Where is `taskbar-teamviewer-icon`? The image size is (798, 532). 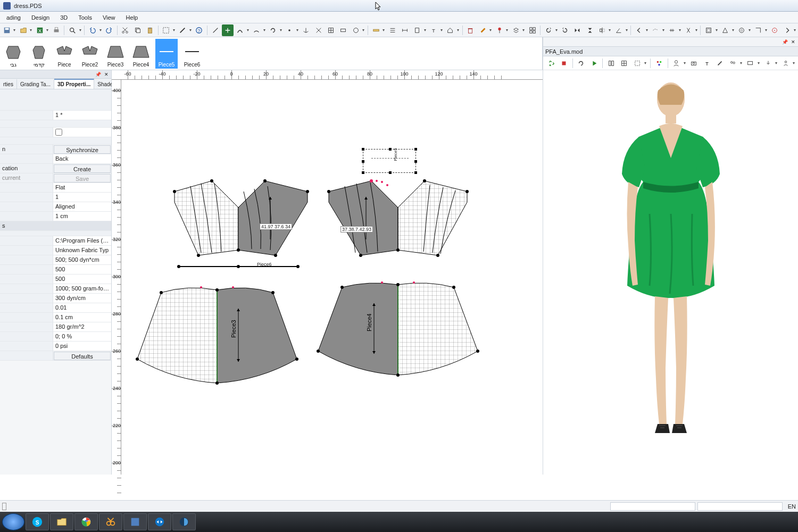
taskbar-teamviewer-icon is located at coordinates (160, 522).